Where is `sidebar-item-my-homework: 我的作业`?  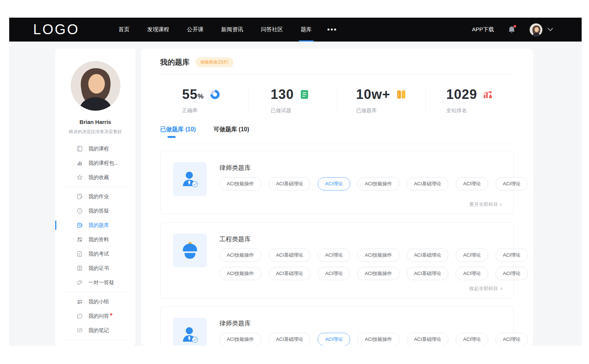
sidebar-item-my-homework: 我的作业 is located at coordinates (95, 196).